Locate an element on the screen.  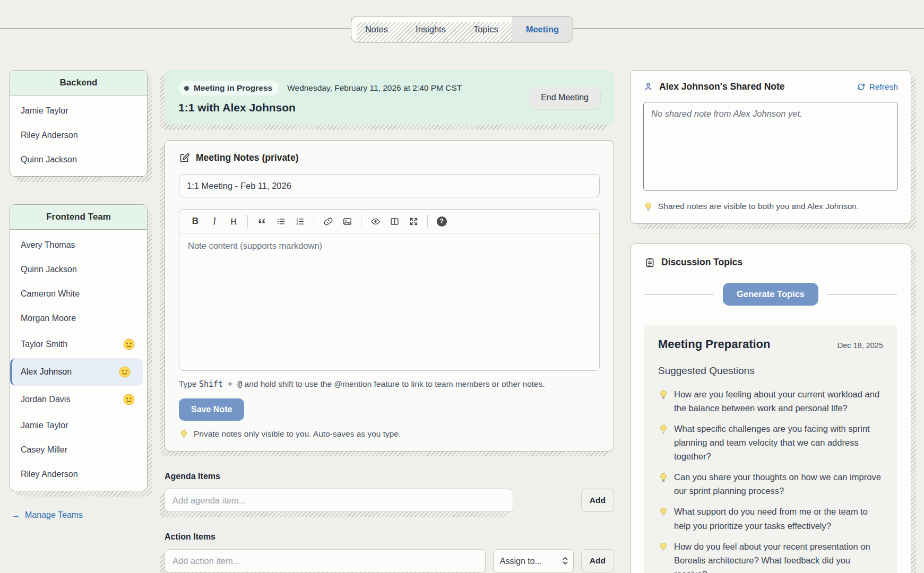
shared-note-card: Alex Johnson's Shared Note Refresh Share… is located at coordinates (771, 147).